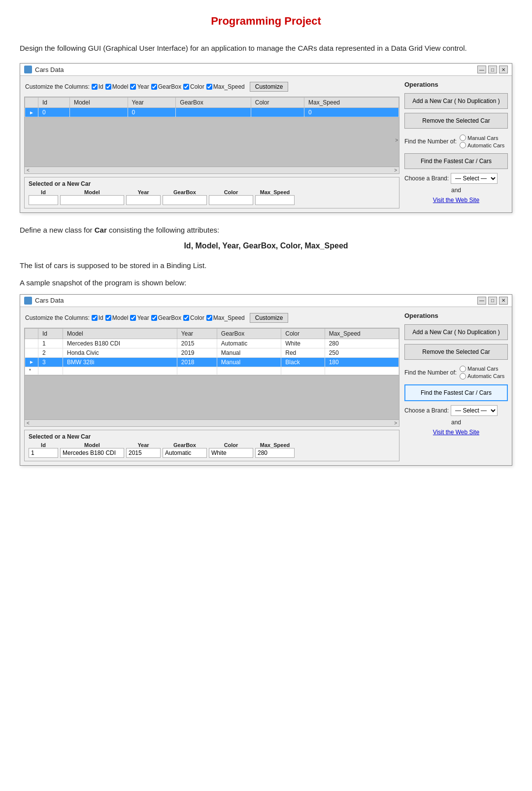 This screenshot has height=791, width=532. Describe the element at coordinates (266, 70) in the screenshot. I see `title-bar-1: Cars Data — □ ✕` at that location.